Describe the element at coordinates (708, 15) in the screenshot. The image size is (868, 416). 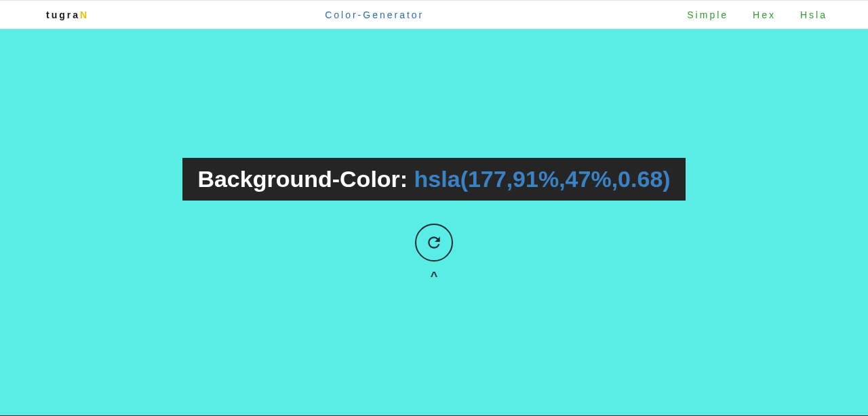
I see `nav-simple: Simple` at that location.